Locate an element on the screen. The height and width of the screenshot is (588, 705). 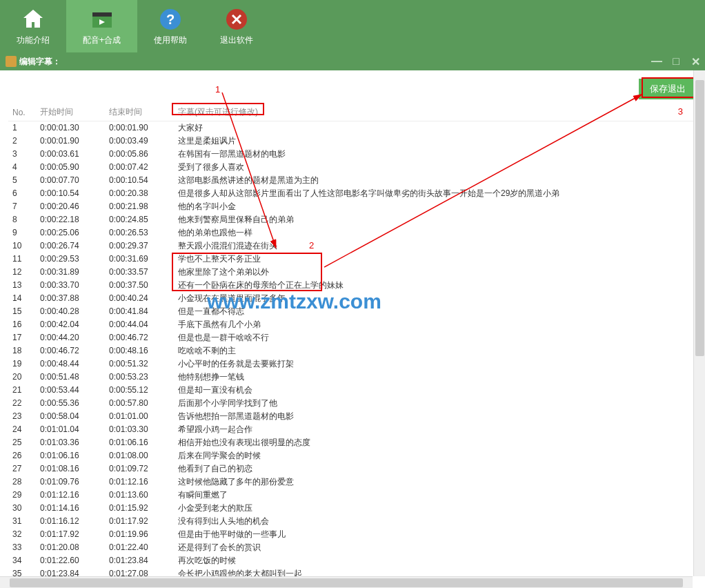
cell-no: 11 is located at coordinates (22, 259).